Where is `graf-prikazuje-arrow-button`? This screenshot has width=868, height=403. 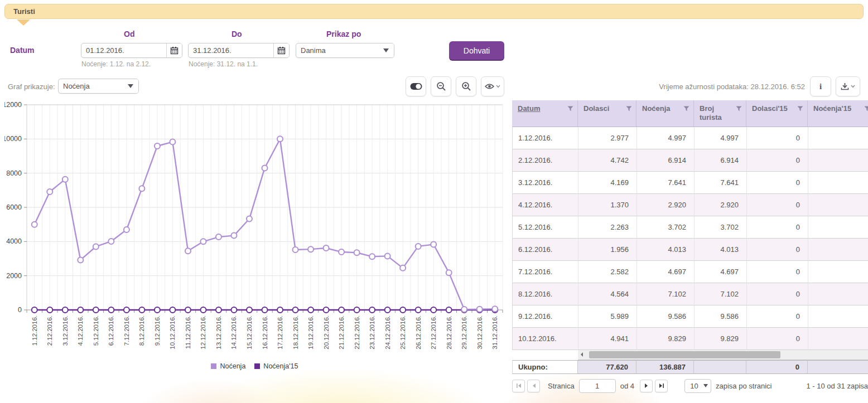 graf-prikazuje-arrow-button is located at coordinates (131, 86).